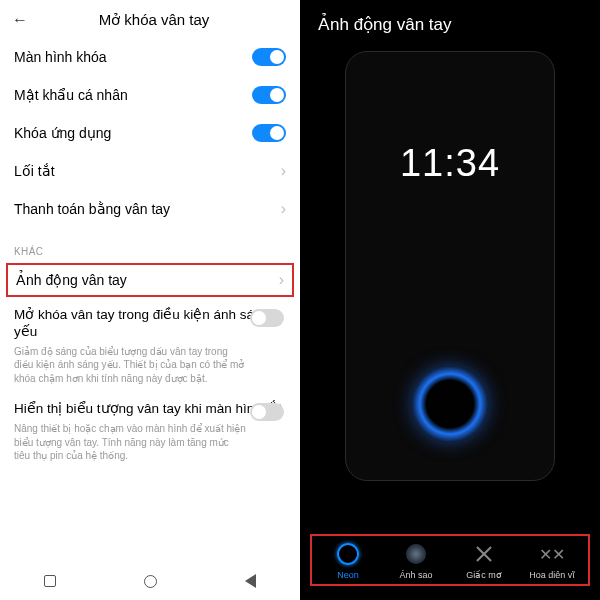 The width and height of the screenshot is (600, 600). What do you see at coordinates (150, 57) in the screenshot?
I see `row-lock-screen: Màn hình khóa` at bounding box center [150, 57].